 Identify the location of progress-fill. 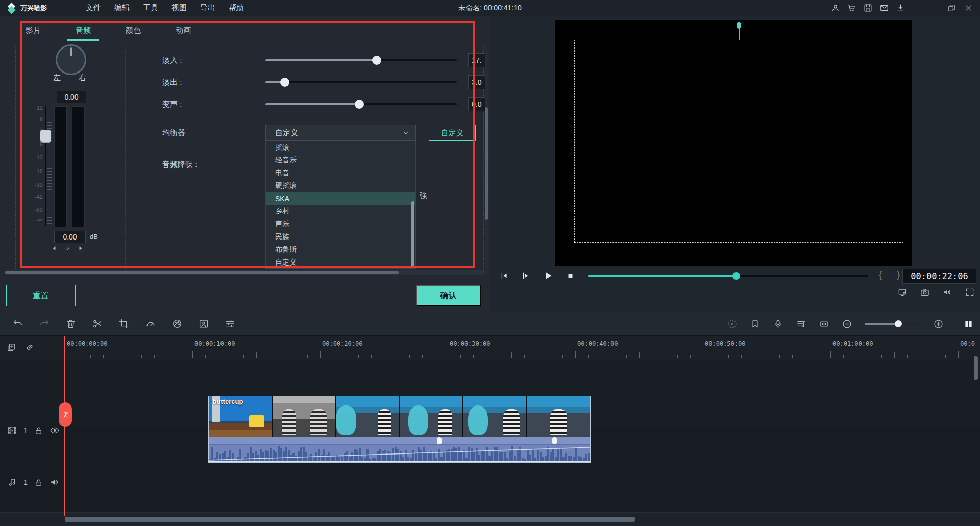
(662, 276).